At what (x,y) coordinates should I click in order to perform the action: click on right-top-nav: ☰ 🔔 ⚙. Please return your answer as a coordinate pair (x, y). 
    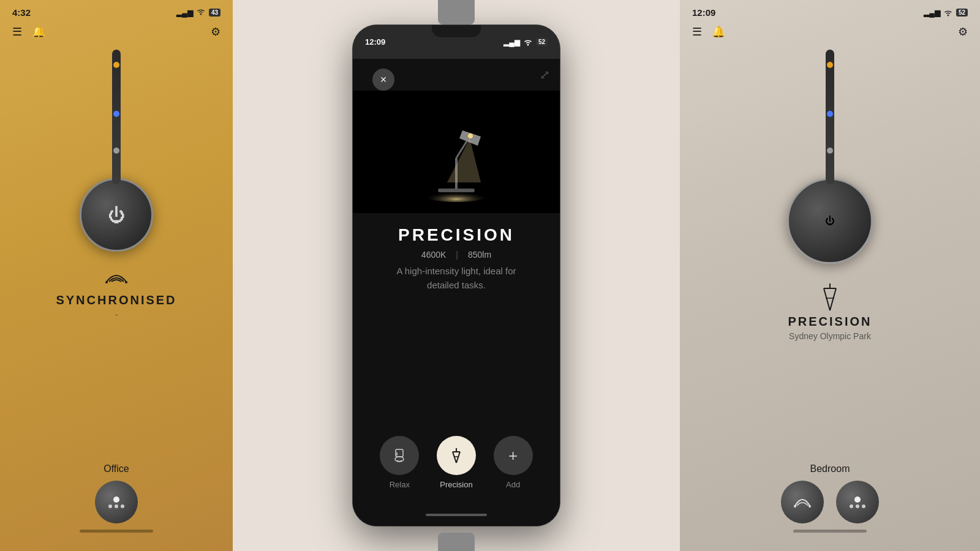
    Looking at the image, I should click on (830, 33).